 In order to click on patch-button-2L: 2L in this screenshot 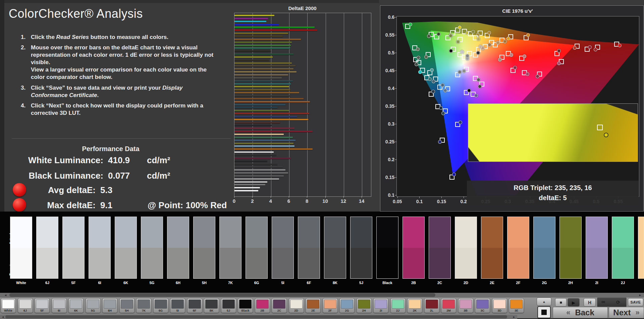, I will do `click(432, 306)`.